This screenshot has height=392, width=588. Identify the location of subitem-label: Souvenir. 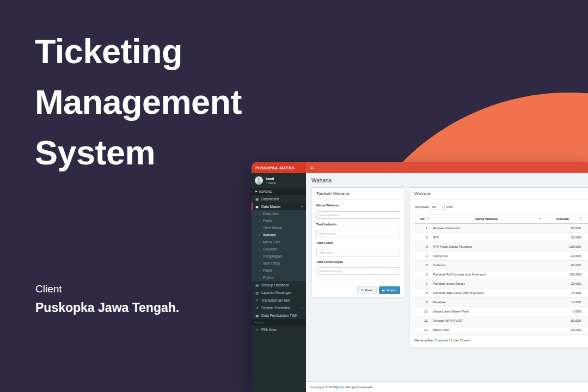
(270, 249).